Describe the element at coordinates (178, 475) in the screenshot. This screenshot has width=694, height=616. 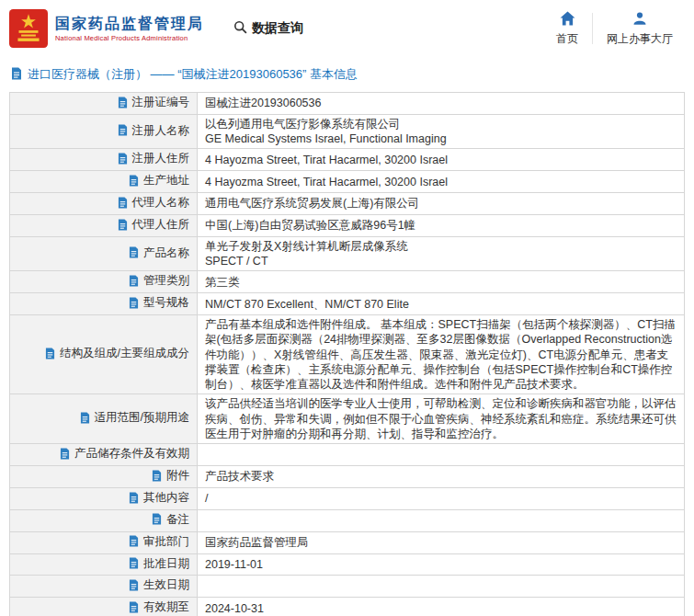
I see `row-label: 附件` at that location.